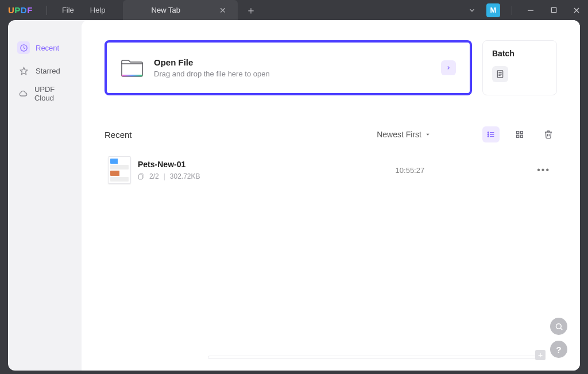  Describe the element at coordinates (554, 10) in the screenshot. I see `maximize-button` at that location.